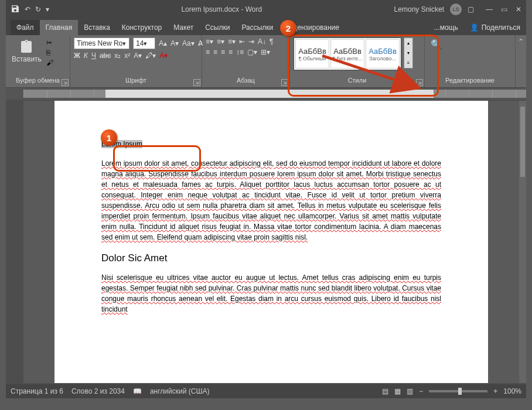 Image resolution: width=532 pixels, height=410 pixels. I want to click on maximize-icon: ▭, so click(504, 9).